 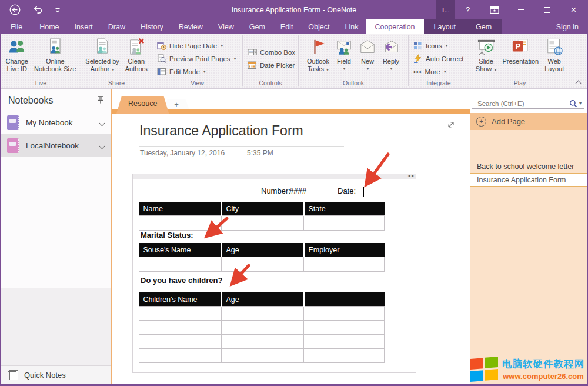 I want to click on online-notebook-size-button: Online Notebook Size, so click(x=55, y=55).